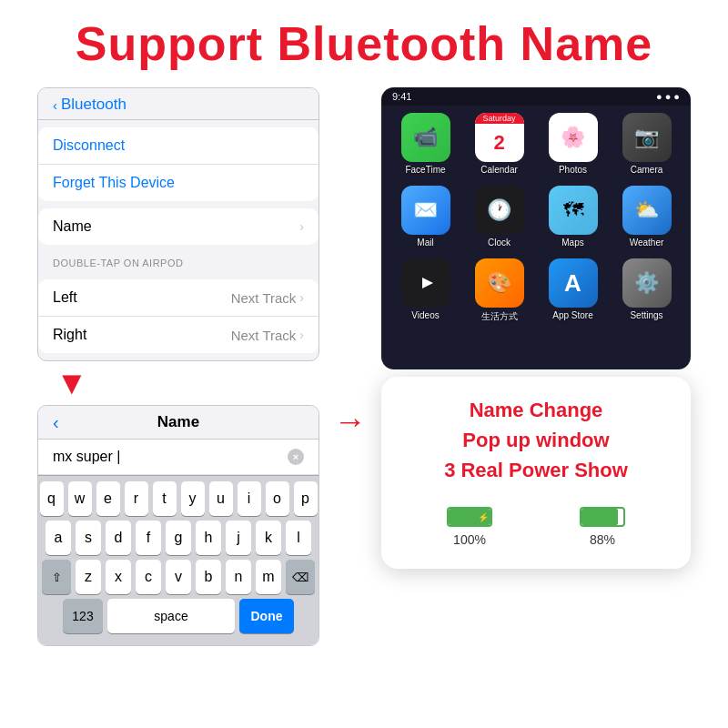  I want to click on calendar-label: Calendar, so click(499, 169).